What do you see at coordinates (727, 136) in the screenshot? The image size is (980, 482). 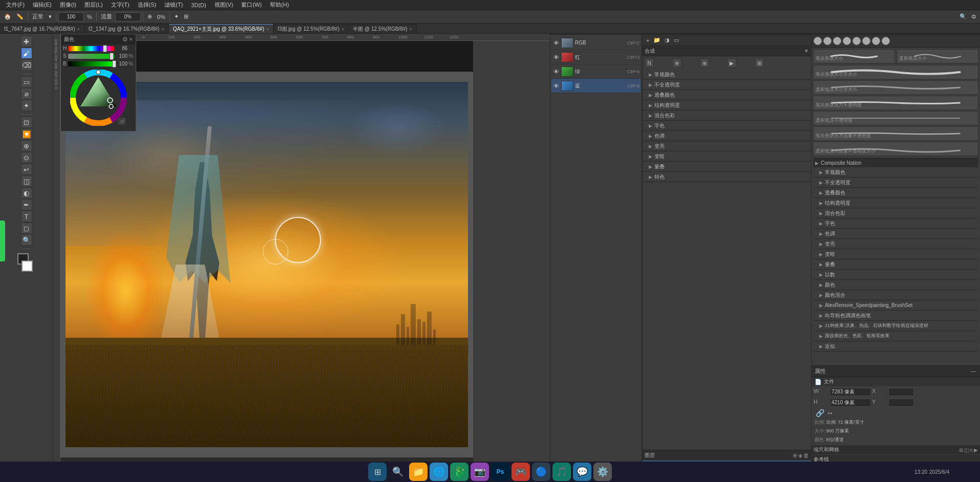 I see `blend-section-cancellation: ▶ 色调` at bounding box center [727, 136].